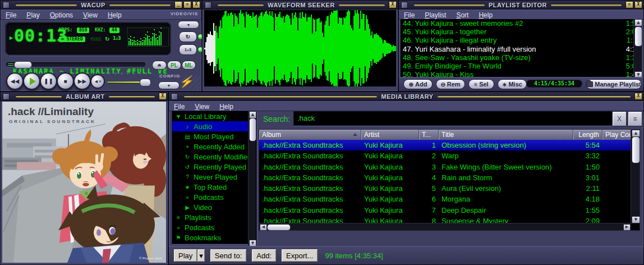 Image resolution: width=644 pixels, height=265 pixels. I want to click on playlist-scroll-thumb, so click(638, 36).